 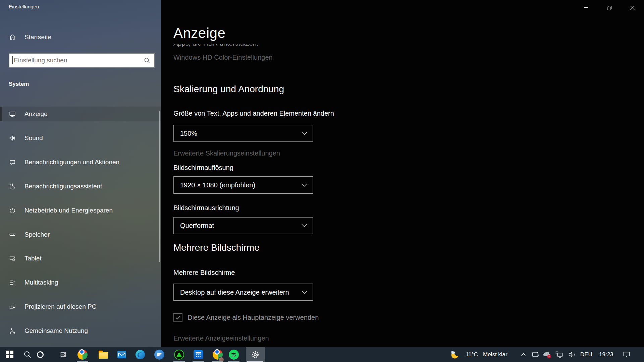 I want to click on checkmark-icon, so click(x=178, y=318).